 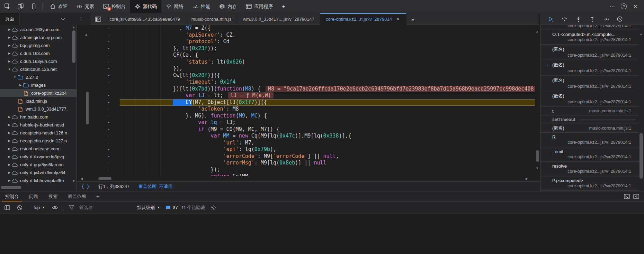 What do you see at coordinates (38, 125) in the screenshot?
I see `tree-item-hubble-js-bucket.nosd: ▶hubble-js-bucket.nosd` at bounding box center [38, 125].